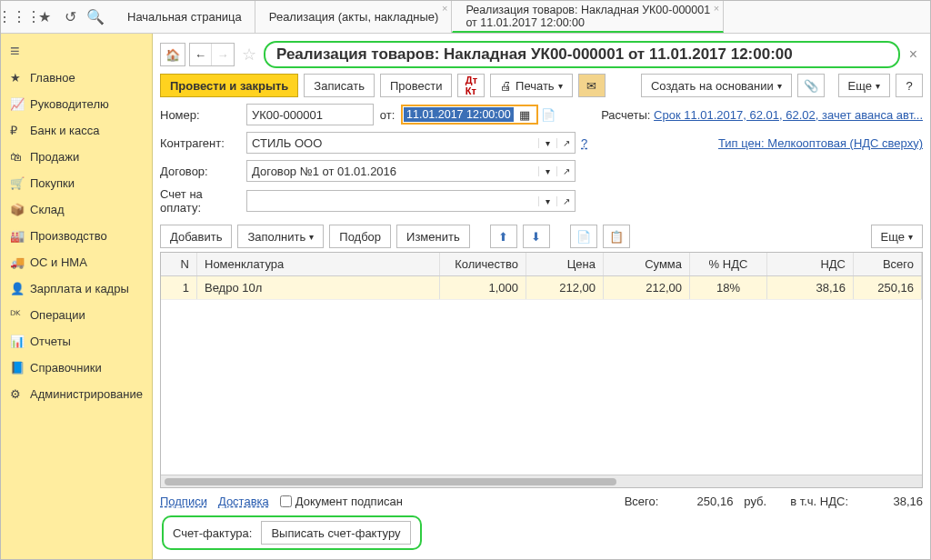 The width and height of the screenshot is (931, 560). Describe the element at coordinates (20, 131) in the screenshot. I see `sidebar-icon: ₽` at that location.